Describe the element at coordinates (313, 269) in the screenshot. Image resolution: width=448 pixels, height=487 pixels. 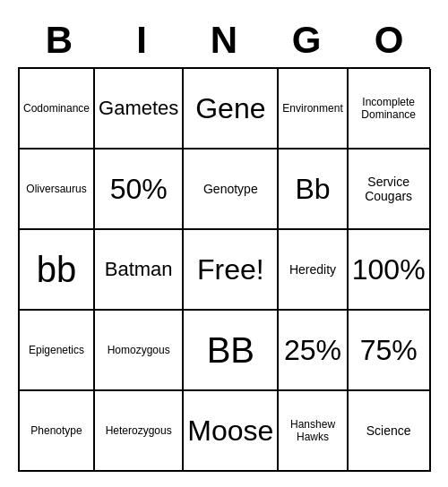
I see `cell-text-r2-c3: Heredity` at that location.